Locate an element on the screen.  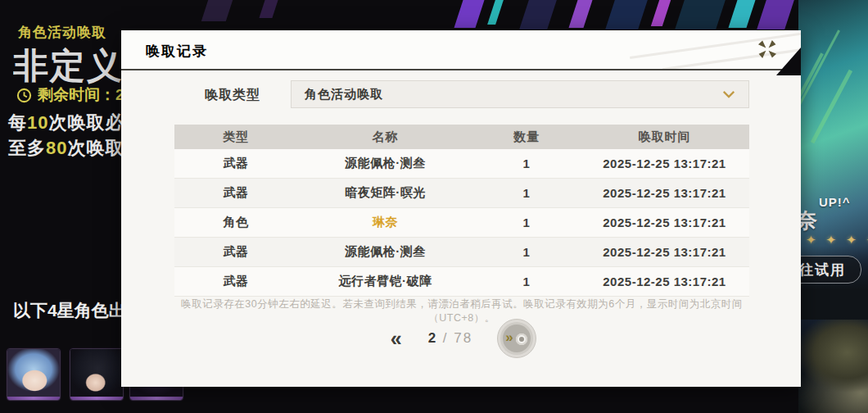
next-page-button: » is located at coordinates (517, 338).